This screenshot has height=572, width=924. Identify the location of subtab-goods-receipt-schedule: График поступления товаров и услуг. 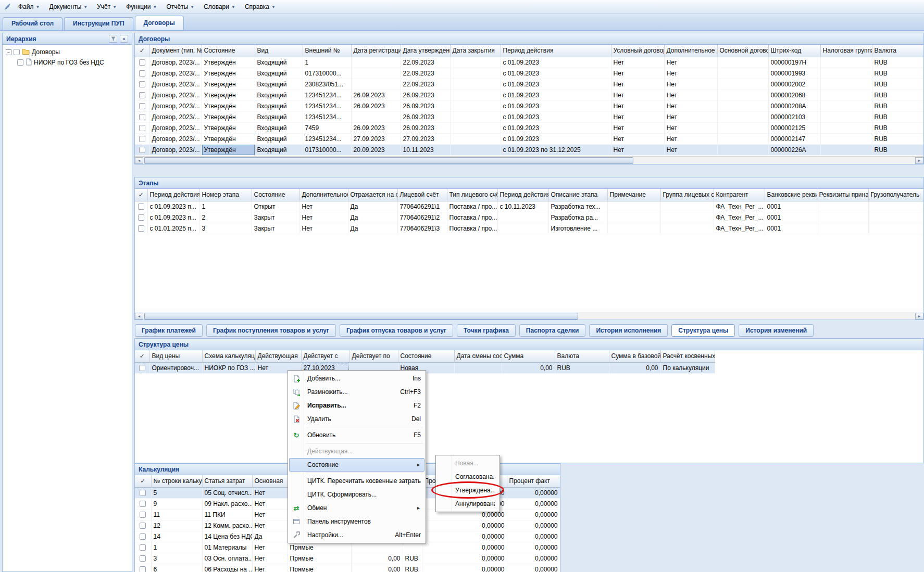
(271, 331).